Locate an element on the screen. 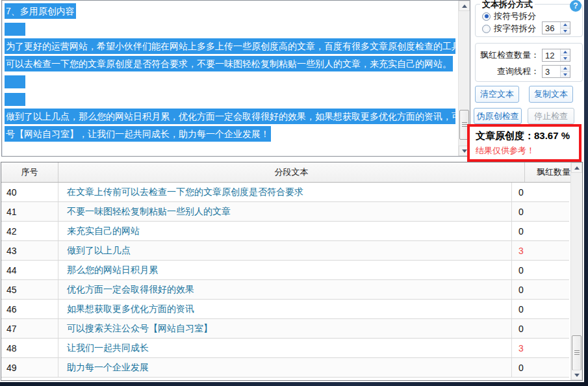 Image resolution: width=588 pixels, height=386 pixels. stop-check-button: 停止检查 is located at coordinates (551, 116).